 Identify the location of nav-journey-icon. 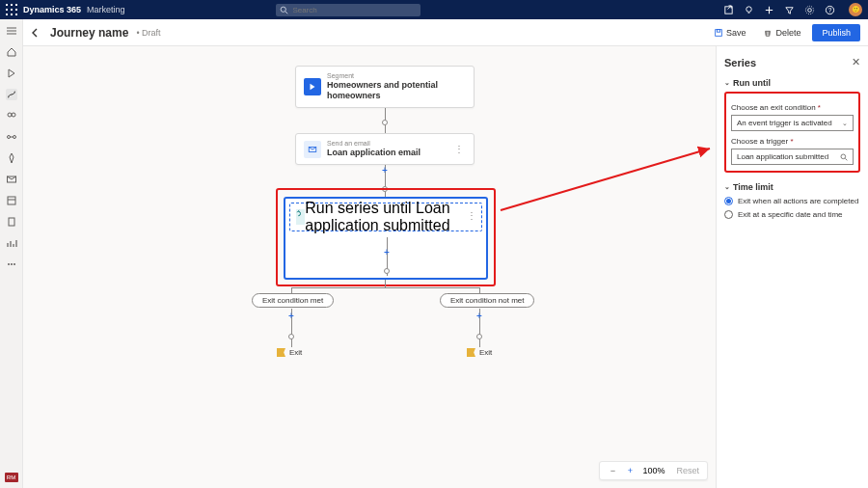
(12, 95).